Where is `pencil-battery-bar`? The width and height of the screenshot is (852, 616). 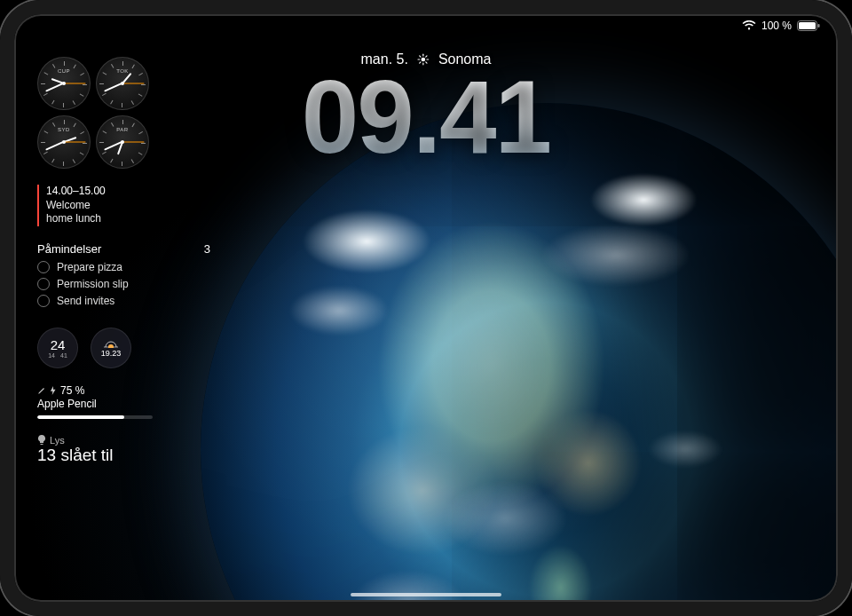
pencil-battery-bar is located at coordinates (95, 417).